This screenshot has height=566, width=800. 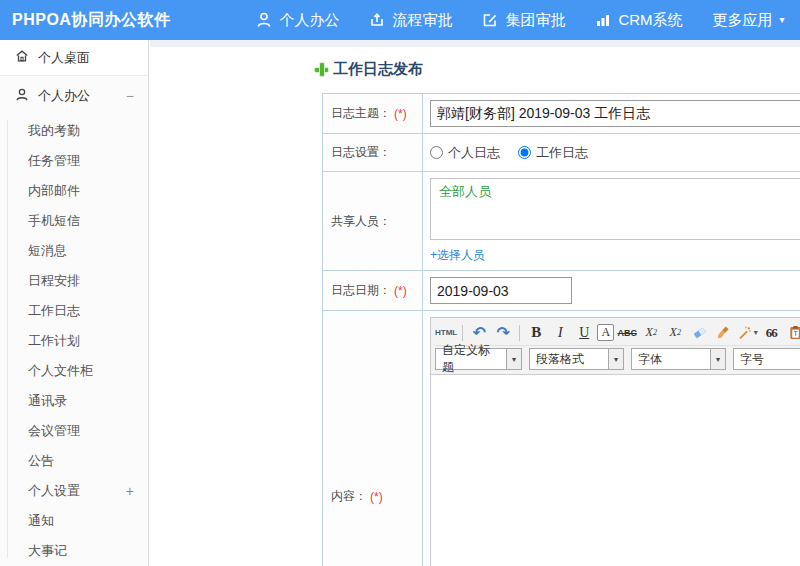 I want to click on content-top-strip, so click(x=475, y=44).